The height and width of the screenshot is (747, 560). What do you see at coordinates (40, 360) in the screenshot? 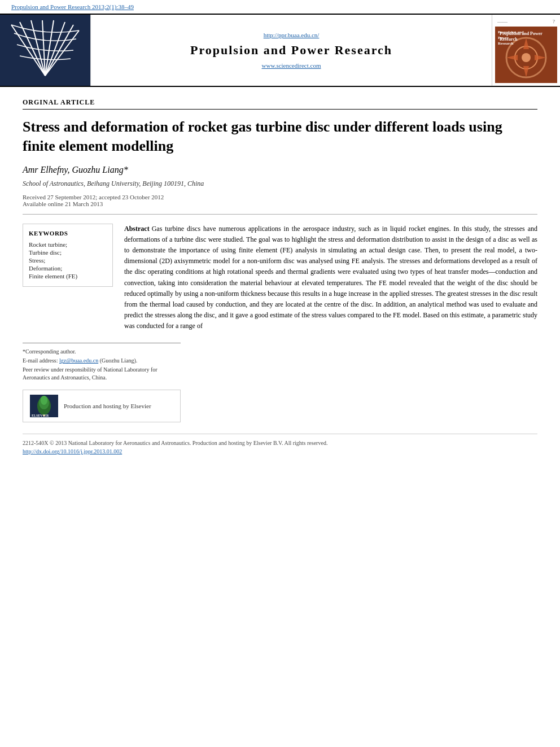
I see `email-label: E-mail address:` at bounding box center [40, 360].